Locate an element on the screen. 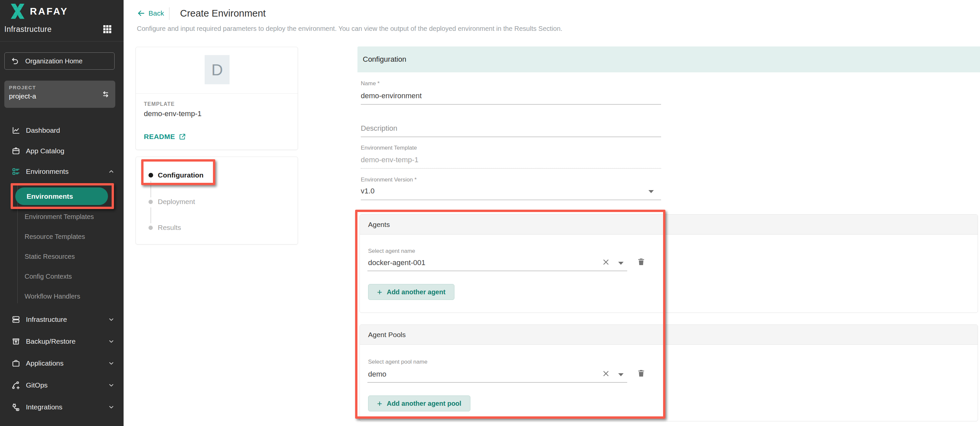 The image size is (980, 426). agent-select: docker-agent-001 is located at coordinates (498, 264).